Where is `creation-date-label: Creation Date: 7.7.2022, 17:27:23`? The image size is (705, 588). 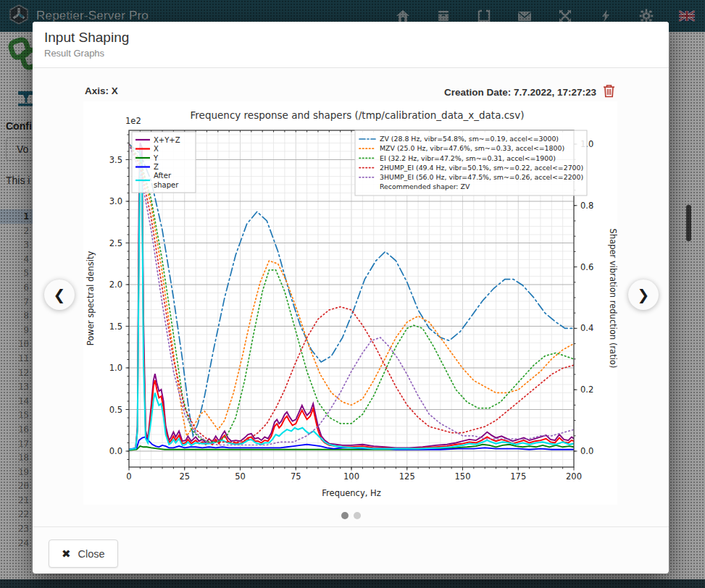 creation-date-label: Creation Date: 7.7.2022, 17:27:23 is located at coordinates (520, 93).